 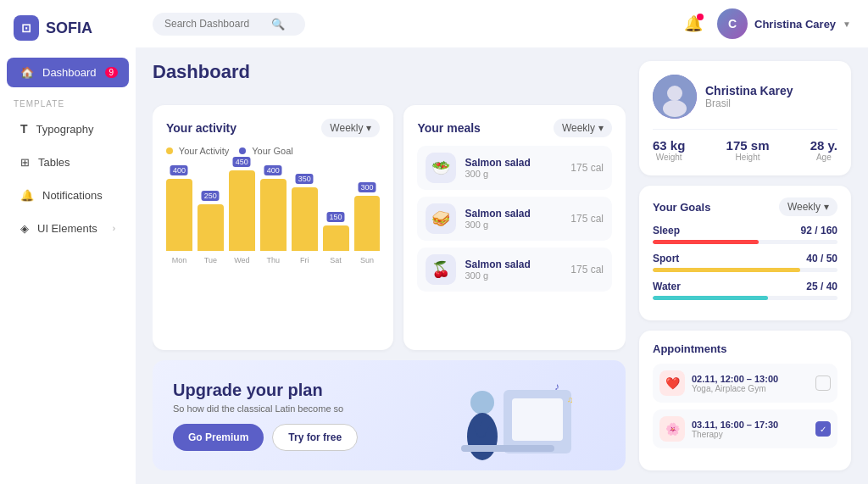 What do you see at coordinates (847, 24) in the screenshot?
I see `user-chevron-icon: ▼` at bounding box center [847, 24].